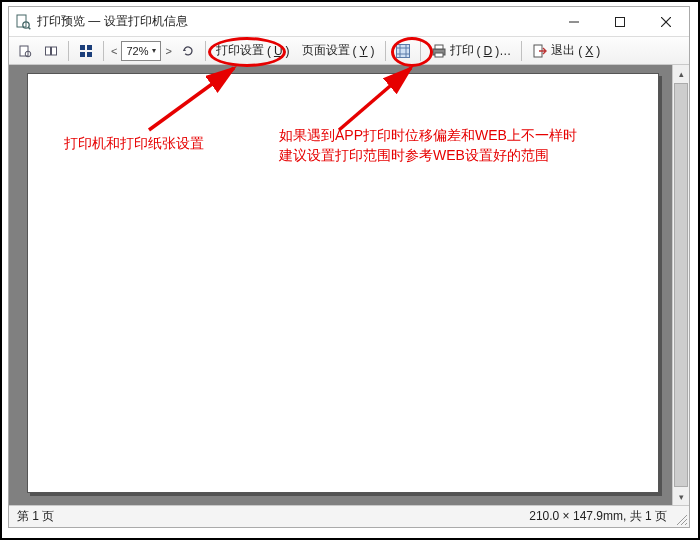 Image resolution: width=700 pixels, height=540 pixels. What do you see at coordinates (114, 51) in the screenshot?
I see `zoom-prev-icon: <` at bounding box center [114, 51].